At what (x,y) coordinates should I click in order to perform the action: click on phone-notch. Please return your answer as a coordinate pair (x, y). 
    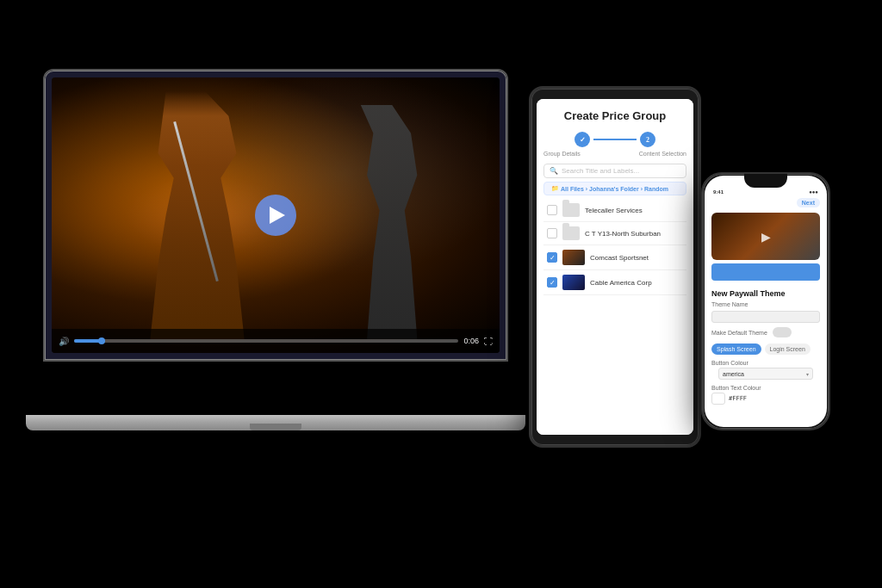
    Looking at the image, I should click on (766, 181).